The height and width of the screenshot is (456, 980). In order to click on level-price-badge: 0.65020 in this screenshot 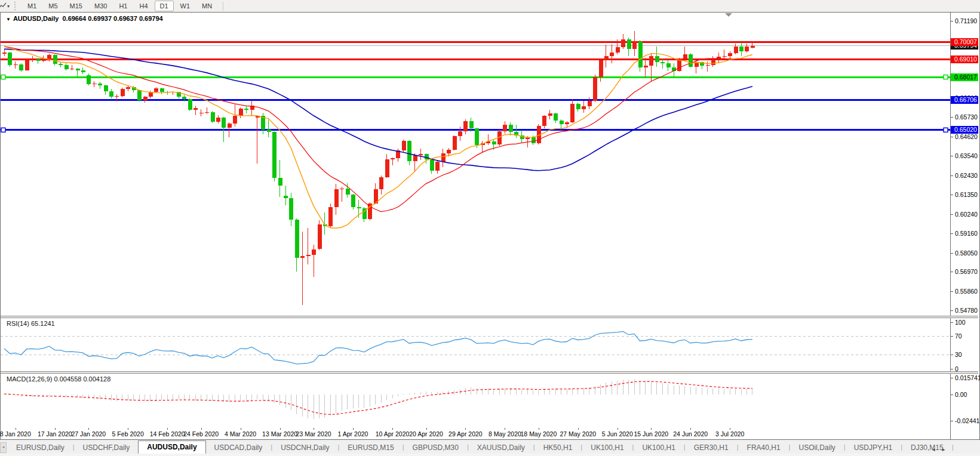, I will do `click(964, 130)`.